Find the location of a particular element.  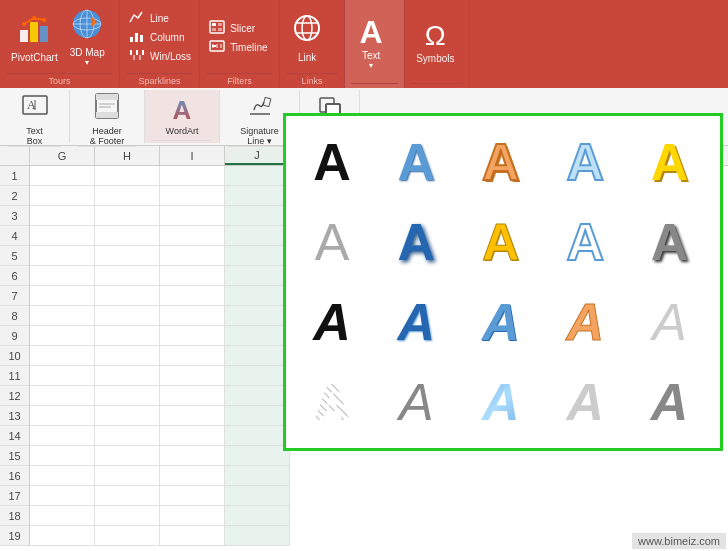

col-header-g: G is located at coordinates (62, 156).